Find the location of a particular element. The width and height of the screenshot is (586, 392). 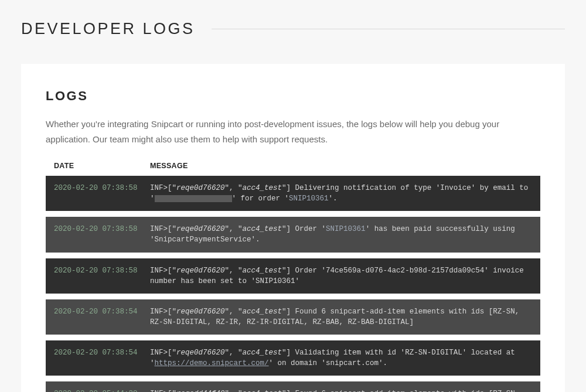

log-message: INF>["reqe0d76620", "acc4_test"] Validat… is located at coordinates (341, 358).